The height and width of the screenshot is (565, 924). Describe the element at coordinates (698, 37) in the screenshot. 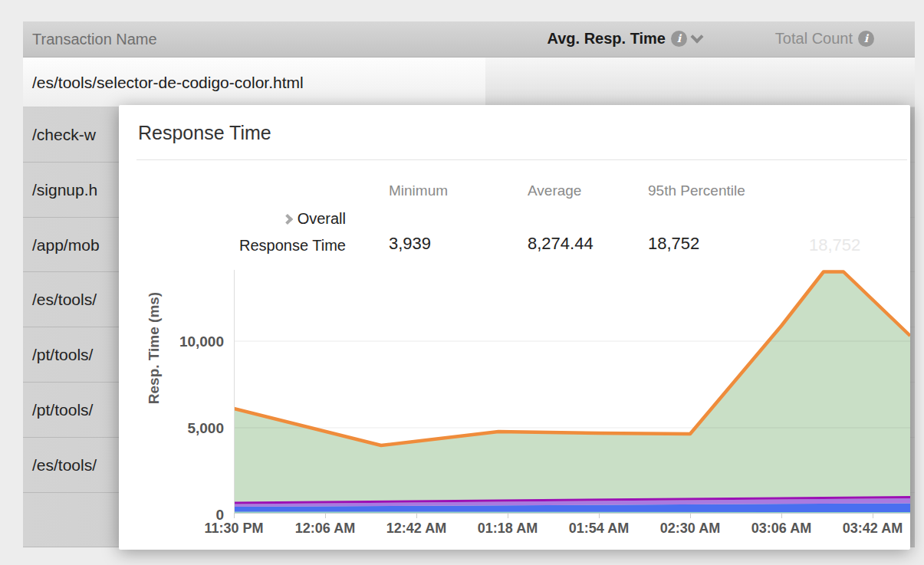

I see `chevron-down-icon` at that location.